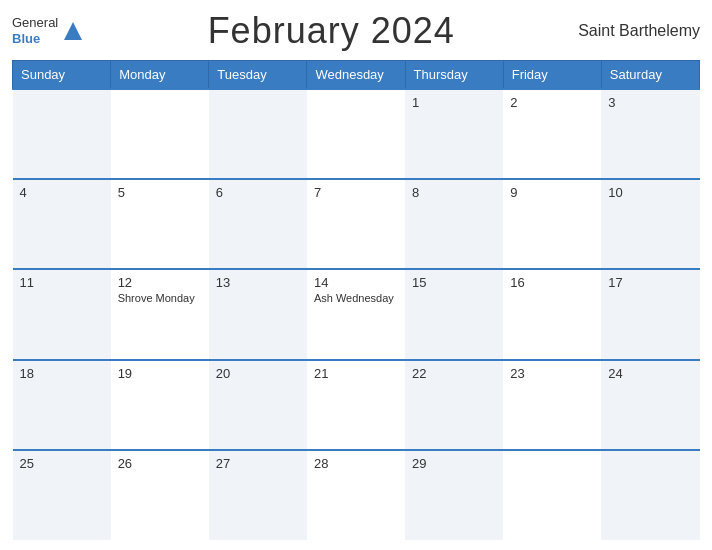  I want to click on calendar-day-cell: 29, so click(454, 495).